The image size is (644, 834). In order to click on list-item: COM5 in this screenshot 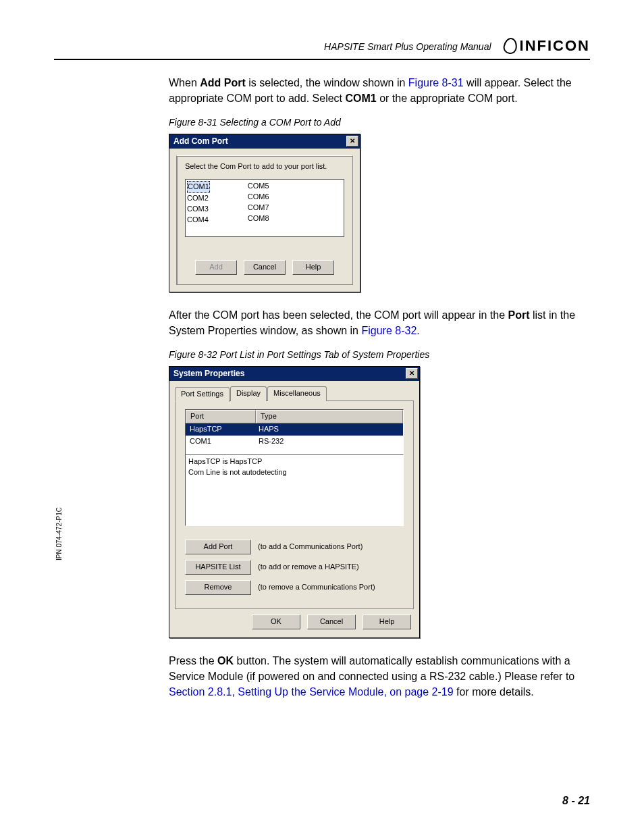, I will do `click(259, 186)`.